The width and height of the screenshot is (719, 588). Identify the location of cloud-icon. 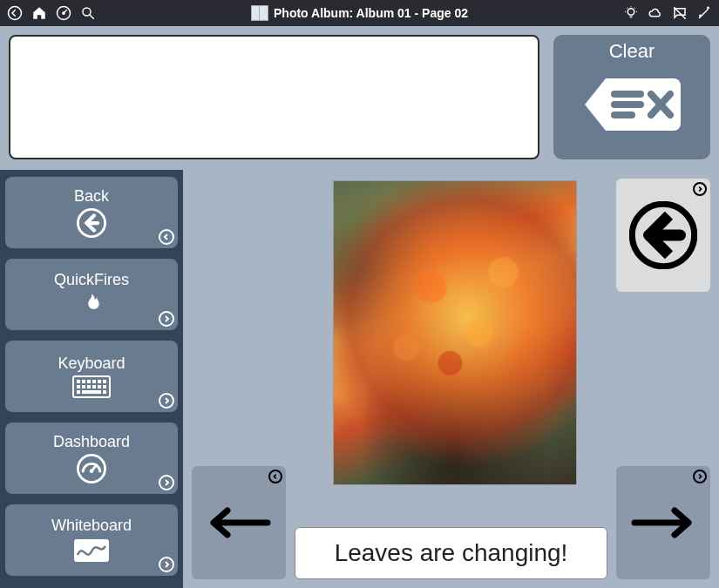
(655, 13).